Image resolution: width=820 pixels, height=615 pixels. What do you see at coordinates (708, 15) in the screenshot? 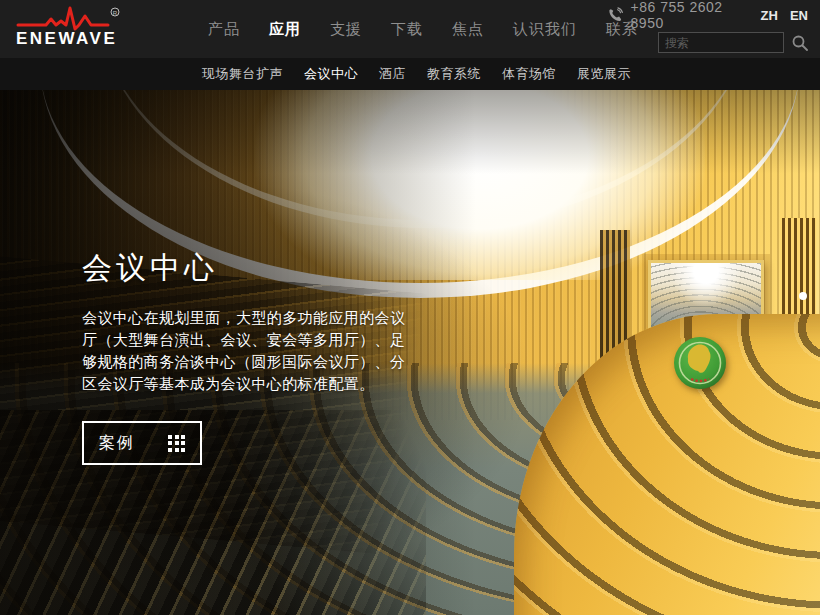
I see `phone-row: +86 755 2602 8950 ZH EN` at bounding box center [708, 15].